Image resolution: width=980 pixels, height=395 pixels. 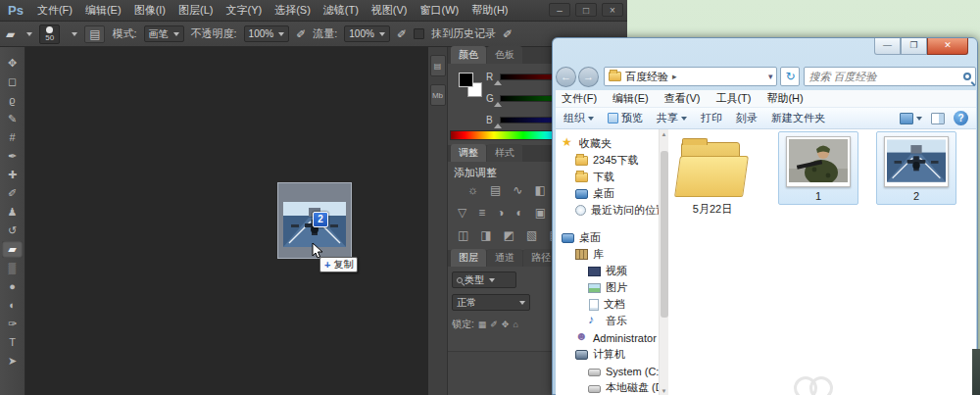 I want to click on ex-menu-edit: 编辑(E), so click(x=631, y=98).